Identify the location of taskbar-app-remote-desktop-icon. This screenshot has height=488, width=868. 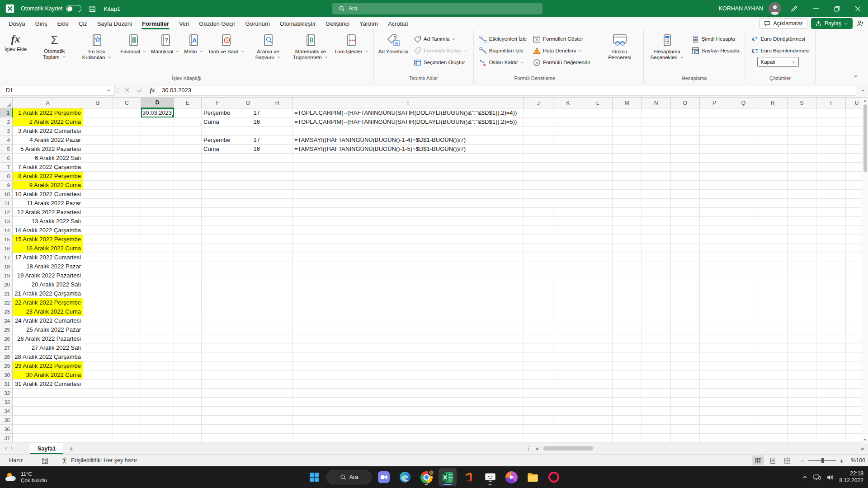
(490, 477).